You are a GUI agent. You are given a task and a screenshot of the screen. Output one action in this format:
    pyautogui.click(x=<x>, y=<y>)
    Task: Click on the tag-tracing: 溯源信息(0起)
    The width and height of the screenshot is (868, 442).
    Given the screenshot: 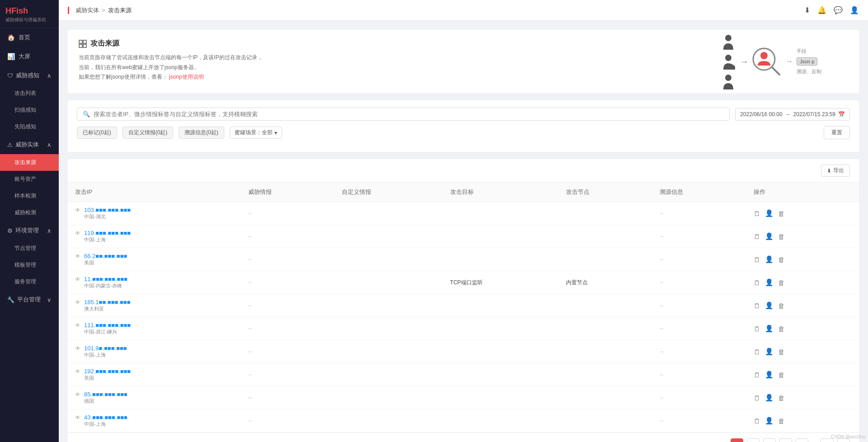 What is the action you would take?
    pyautogui.click(x=202, y=133)
    